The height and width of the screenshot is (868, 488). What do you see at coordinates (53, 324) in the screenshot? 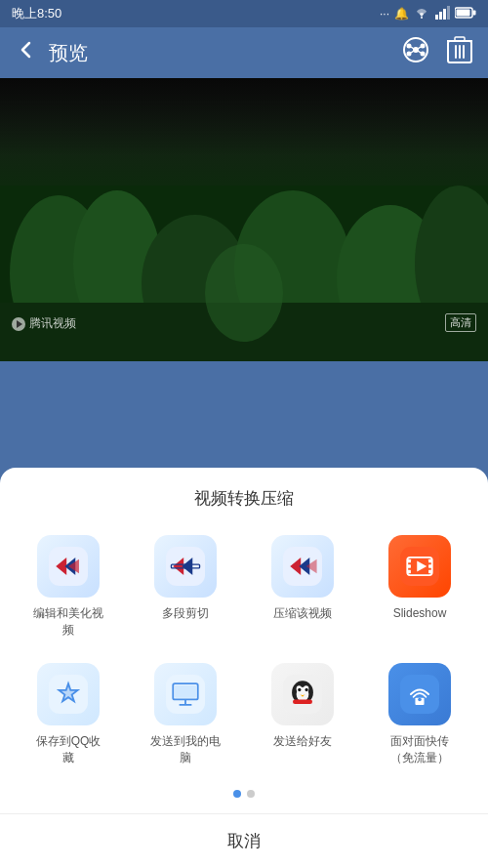
I see `brand-name: 腾讯视频` at bounding box center [53, 324].